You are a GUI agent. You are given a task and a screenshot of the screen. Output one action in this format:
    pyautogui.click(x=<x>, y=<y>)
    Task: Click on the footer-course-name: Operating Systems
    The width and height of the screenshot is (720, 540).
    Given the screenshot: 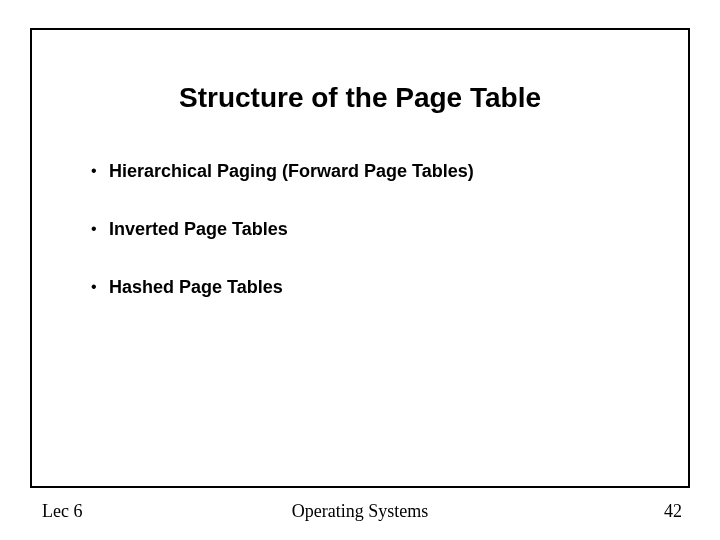 What is the action you would take?
    pyautogui.click(x=360, y=512)
    